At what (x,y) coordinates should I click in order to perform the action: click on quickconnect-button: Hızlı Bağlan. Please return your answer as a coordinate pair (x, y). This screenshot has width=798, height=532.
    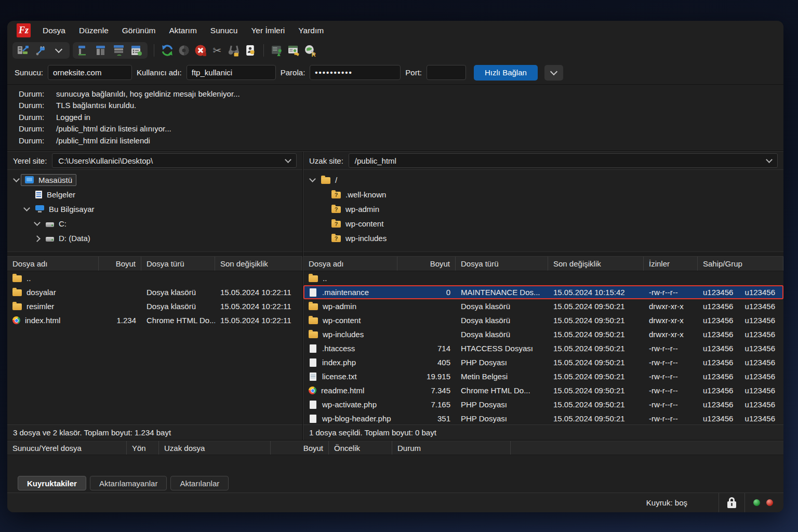
    Looking at the image, I should click on (506, 73).